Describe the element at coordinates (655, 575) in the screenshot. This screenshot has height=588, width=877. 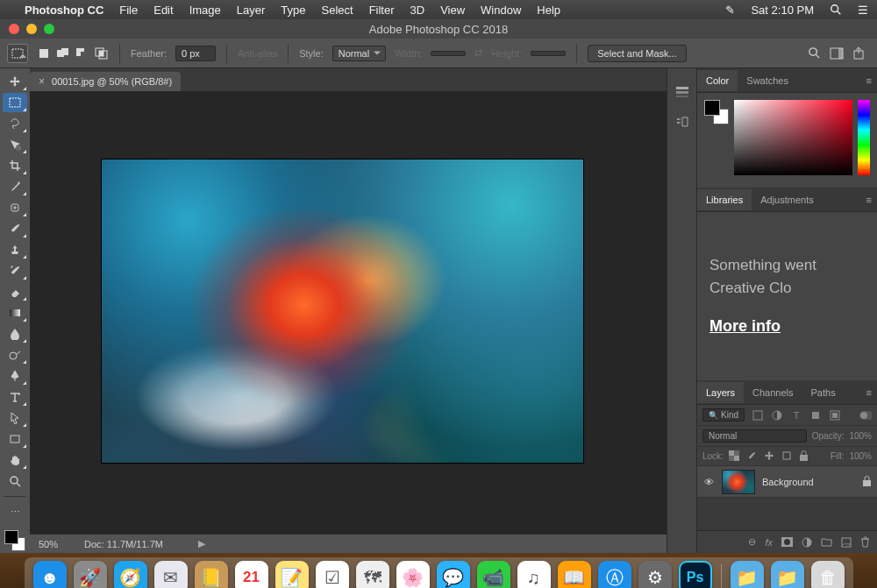
I see `dock-preferences: ⚙︎` at that location.